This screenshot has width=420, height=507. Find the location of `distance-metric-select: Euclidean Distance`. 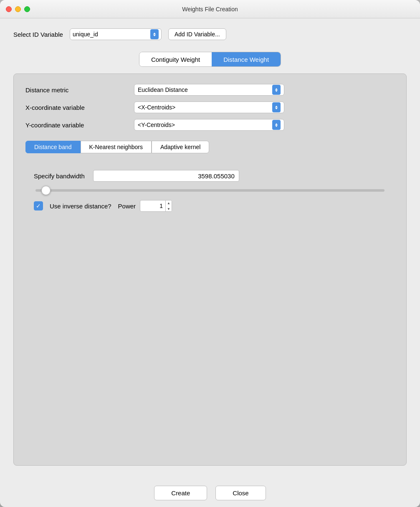

distance-metric-select: Euclidean Distance is located at coordinates (209, 90).